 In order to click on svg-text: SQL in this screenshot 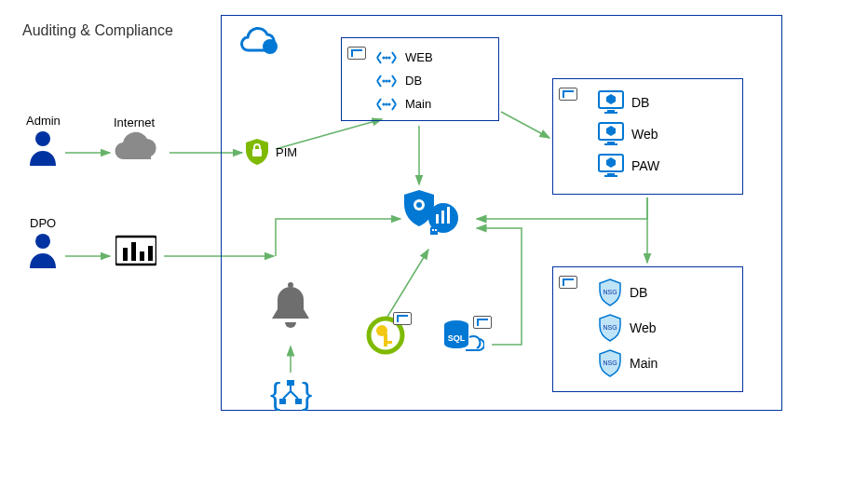, I will do `click(456, 338)`.